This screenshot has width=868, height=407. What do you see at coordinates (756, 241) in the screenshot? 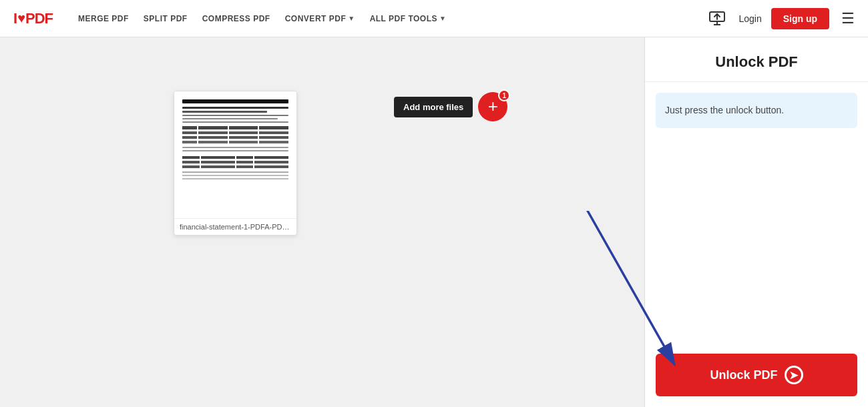
I see `right-panel-spacer` at bounding box center [756, 241].